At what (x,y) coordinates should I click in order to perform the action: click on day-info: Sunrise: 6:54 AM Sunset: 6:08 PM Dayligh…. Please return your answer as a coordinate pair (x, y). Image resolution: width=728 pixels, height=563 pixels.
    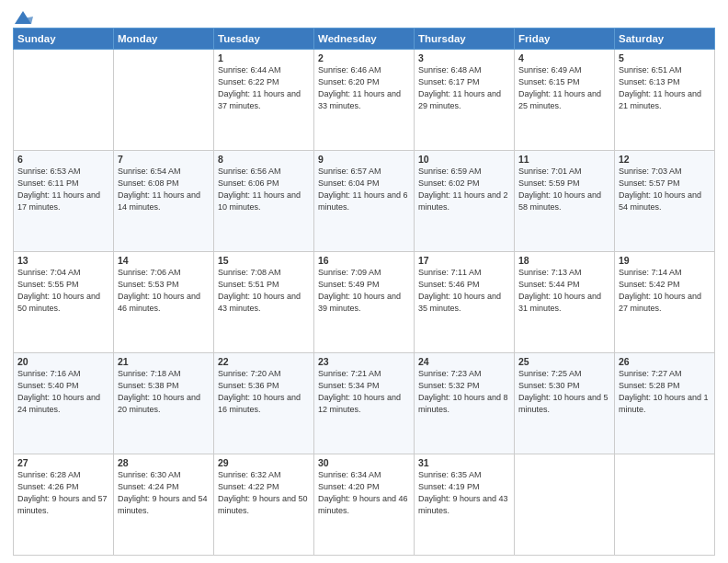
    Looking at the image, I should click on (164, 190).